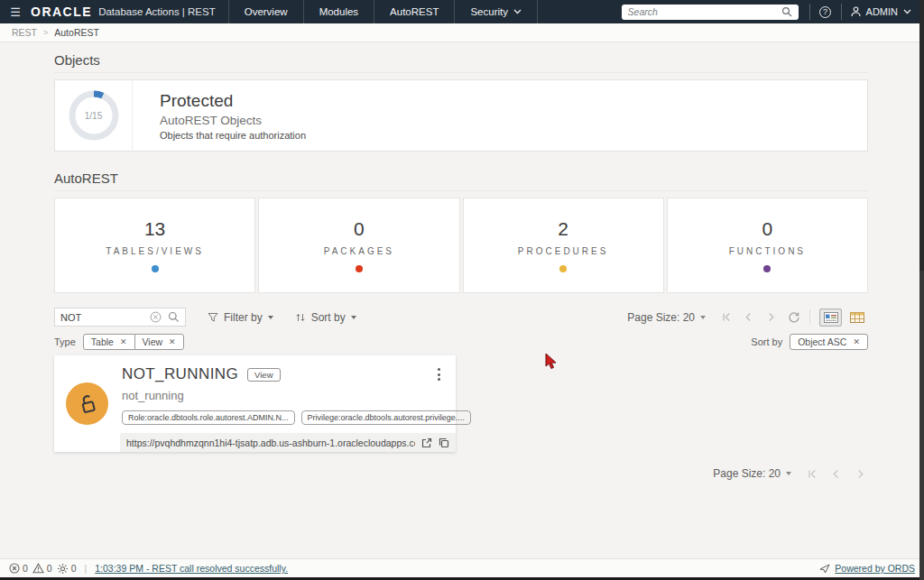 This screenshot has width=924, height=580. I want to click on object-search-input: NOT, so click(120, 318).